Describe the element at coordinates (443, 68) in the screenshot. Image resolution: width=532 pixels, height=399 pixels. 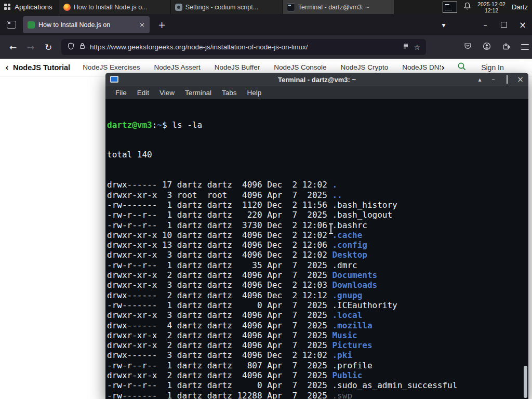
I see `nav-next-icon: ›` at that location.